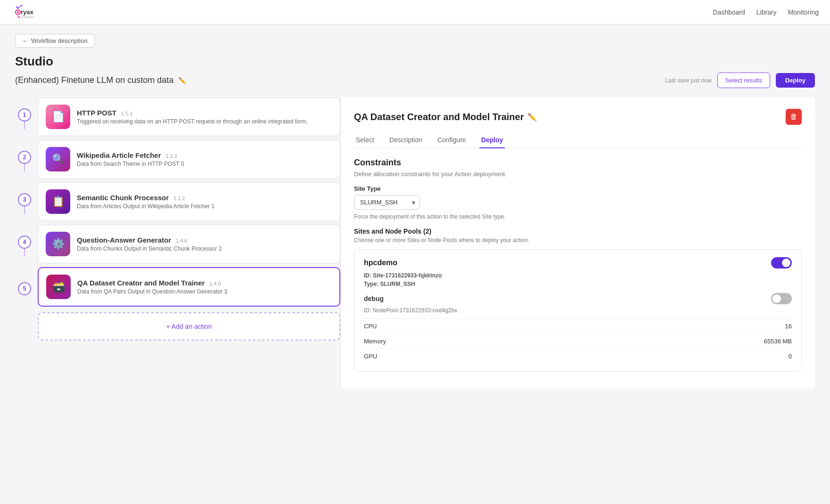 Image resolution: width=830 pixels, height=504 pixels. Describe the element at coordinates (25, 289) in the screenshot. I see `step-col-5: 5` at that location.